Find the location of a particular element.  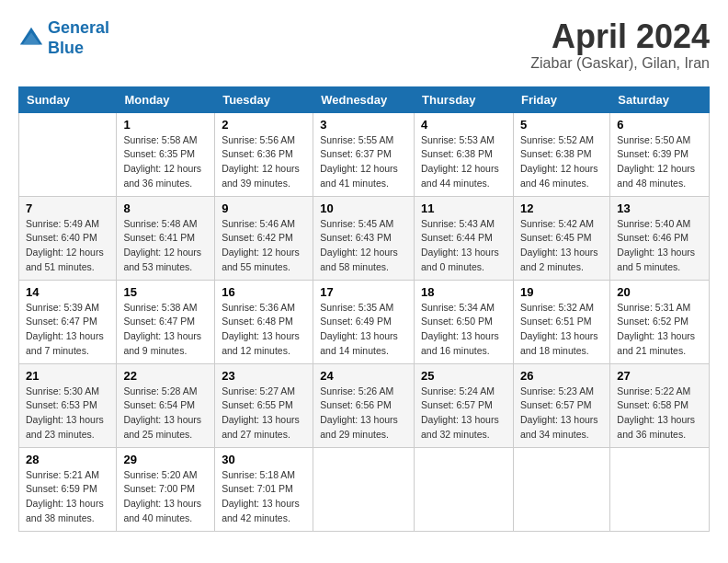

logo: General Blue is located at coordinates (64, 39).